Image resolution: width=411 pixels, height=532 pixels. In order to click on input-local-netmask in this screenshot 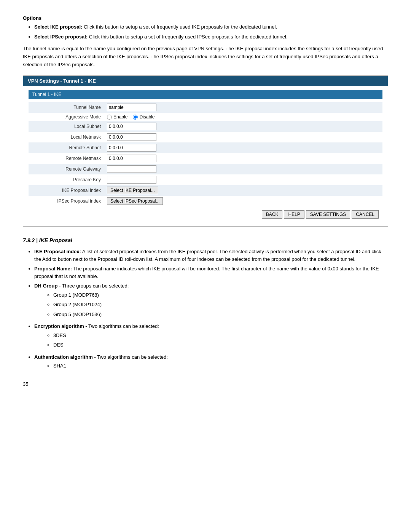, I will do `click(132, 137)`.